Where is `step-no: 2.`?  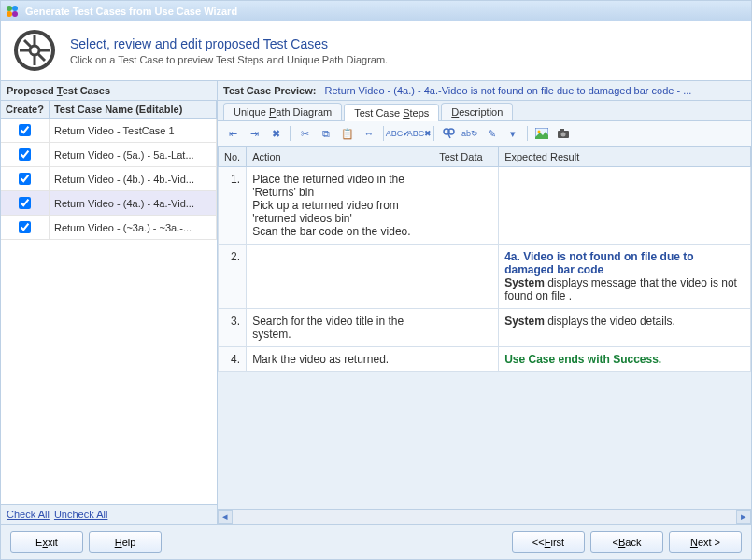 step-no: 2. is located at coordinates (233, 276).